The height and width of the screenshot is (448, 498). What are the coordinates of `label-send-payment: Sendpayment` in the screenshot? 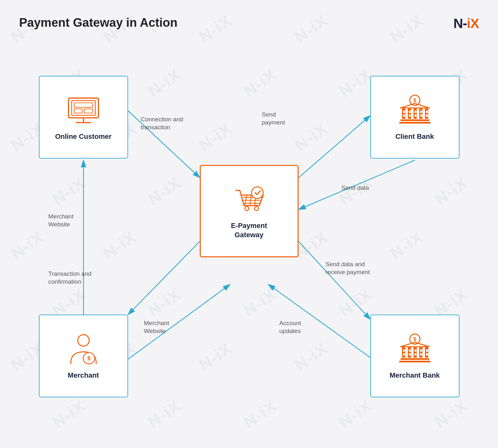 It's located at (283, 118).